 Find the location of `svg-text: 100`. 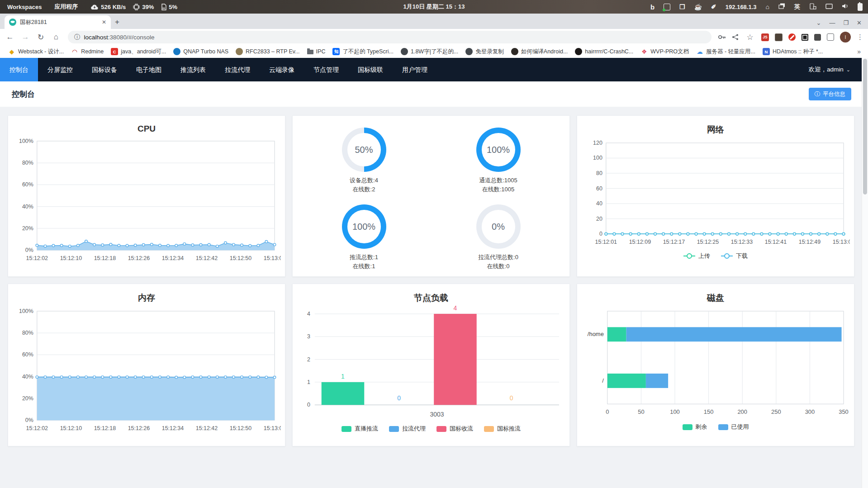

svg-text: 100 is located at coordinates (675, 412).